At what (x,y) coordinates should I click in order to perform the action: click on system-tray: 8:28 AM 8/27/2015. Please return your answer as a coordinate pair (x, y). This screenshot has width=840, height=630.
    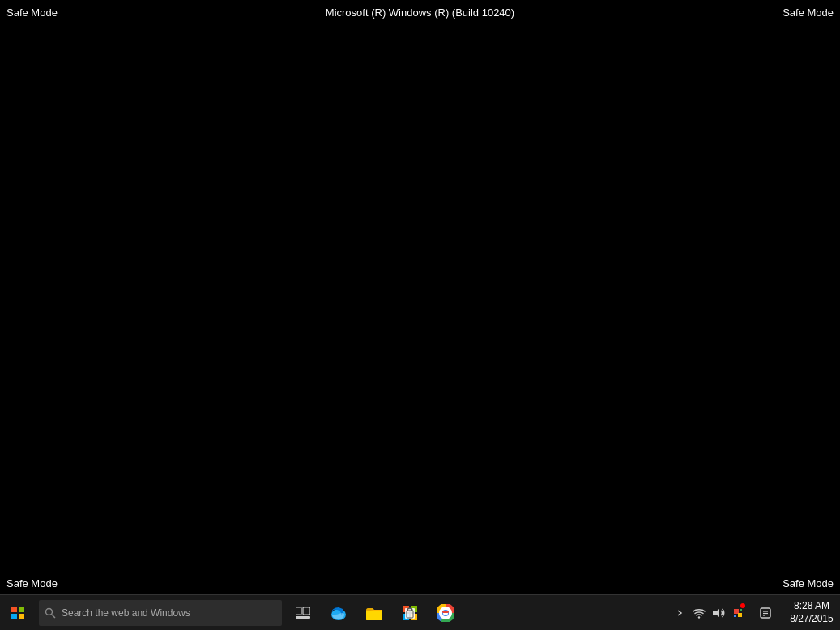
    Looking at the image, I should click on (755, 613).